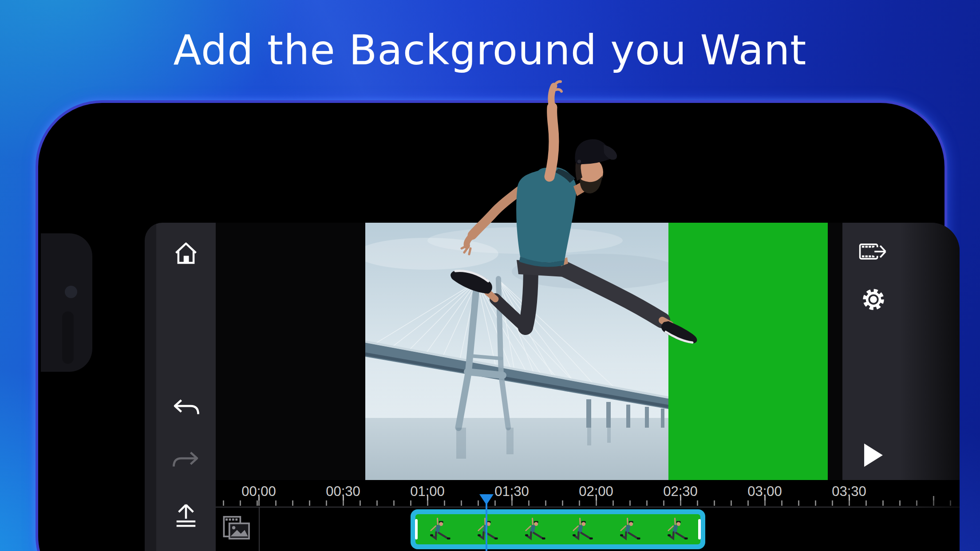 Image resolution: width=980 pixels, height=551 pixels. I want to click on play-button, so click(873, 455).